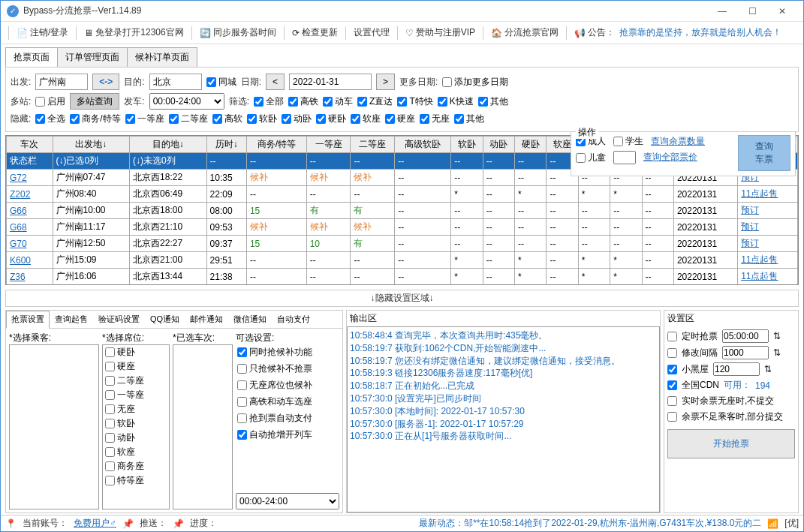 The image size is (804, 532). I want to click on option-item: 同时抢候补功能, so click(288, 353).